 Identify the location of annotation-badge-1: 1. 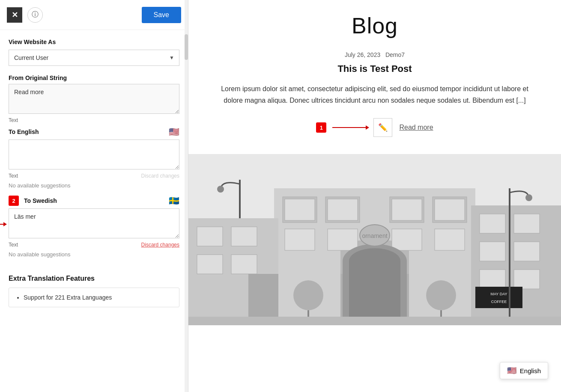
(321, 128).